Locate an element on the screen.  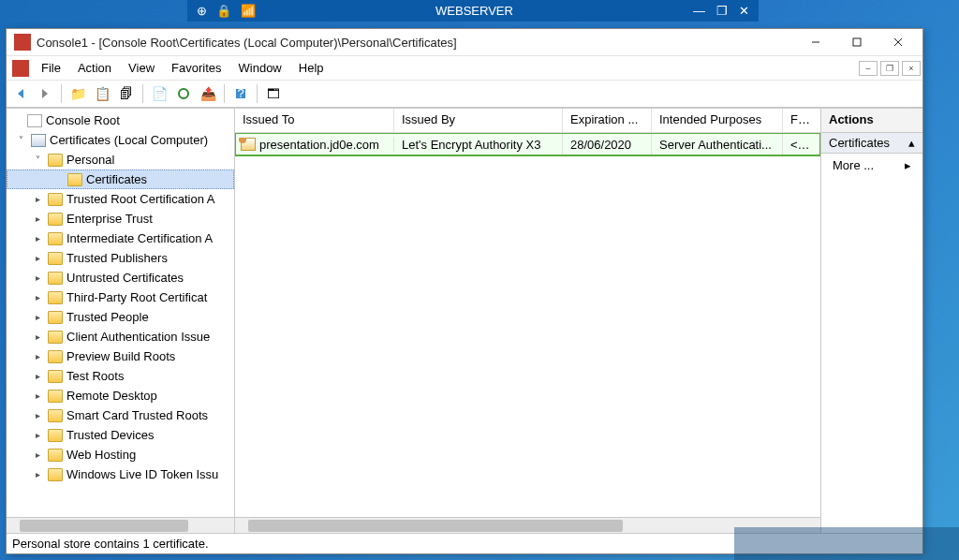
menu-action: Action is located at coordinates (95, 67).